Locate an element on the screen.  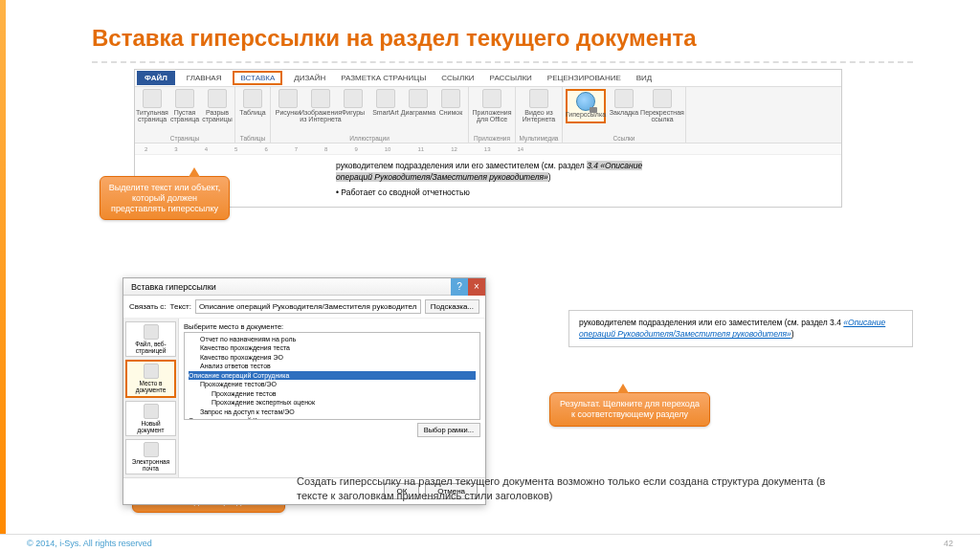
cross-reference-button: Перекрестная ссылка is located at coordinates (662, 106).